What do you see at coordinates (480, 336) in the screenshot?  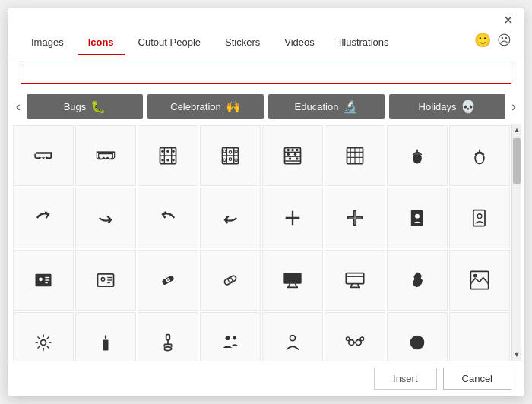 I see `icon-empty` at bounding box center [480, 336].